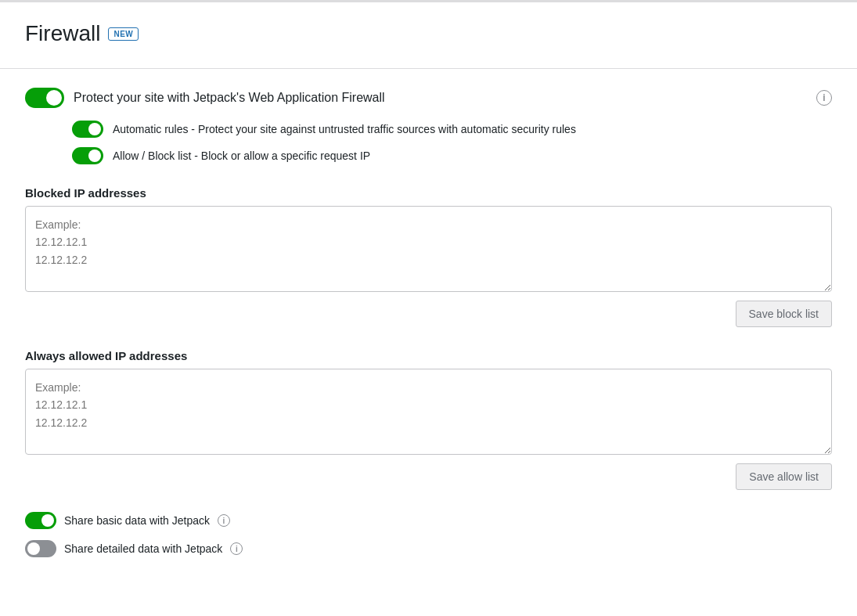 This screenshot has height=616, width=857. I want to click on share-detailed-toggle, so click(41, 549).